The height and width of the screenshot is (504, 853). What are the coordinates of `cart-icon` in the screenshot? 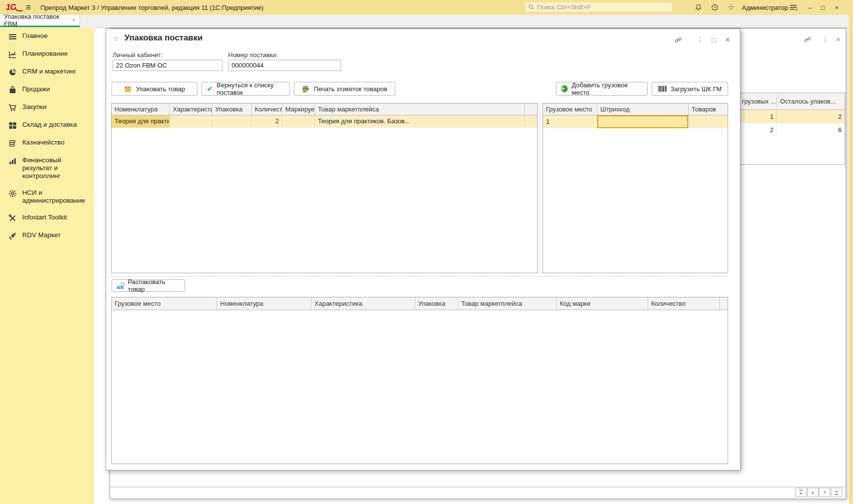 It's located at (13, 108).